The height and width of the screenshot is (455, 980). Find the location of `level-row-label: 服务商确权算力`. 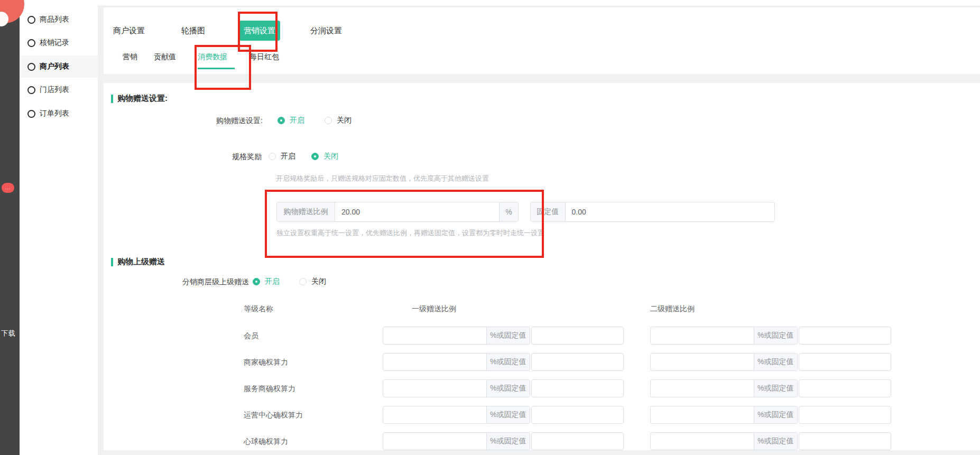

level-row-label: 服务商确权算力 is located at coordinates (270, 389).